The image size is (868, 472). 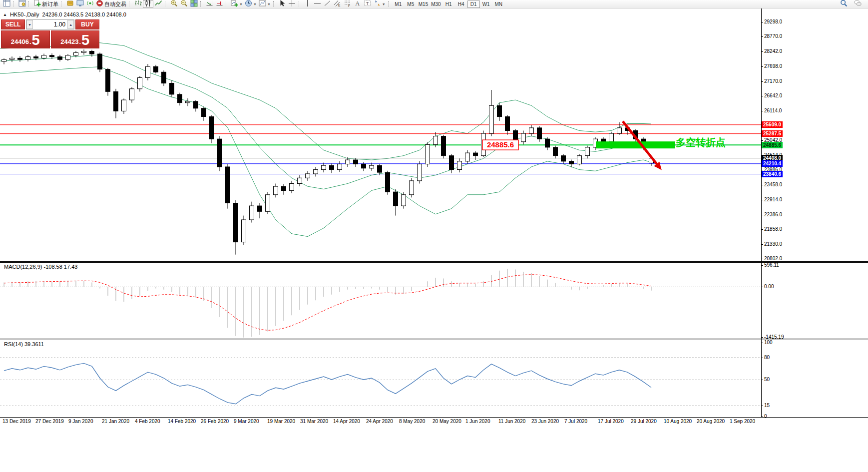 I want to click on timeframe-M5-button: M5, so click(x=411, y=4).